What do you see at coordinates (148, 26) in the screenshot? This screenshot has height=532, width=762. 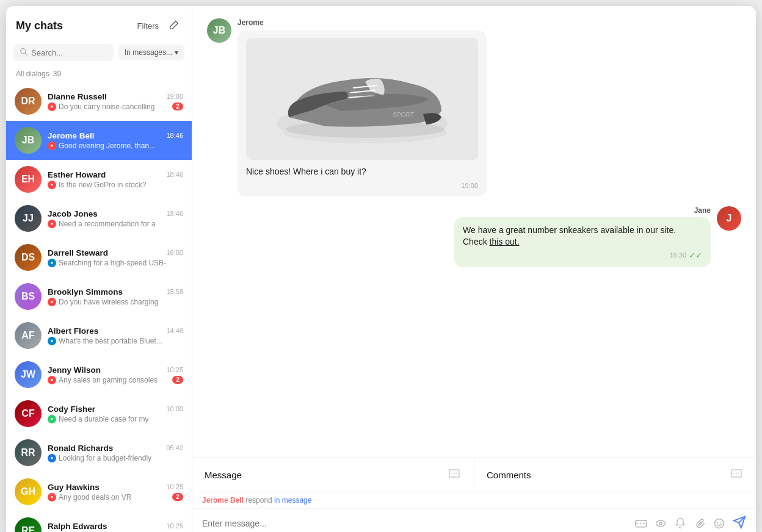 I see `filters-button: Filters` at bounding box center [148, 26].